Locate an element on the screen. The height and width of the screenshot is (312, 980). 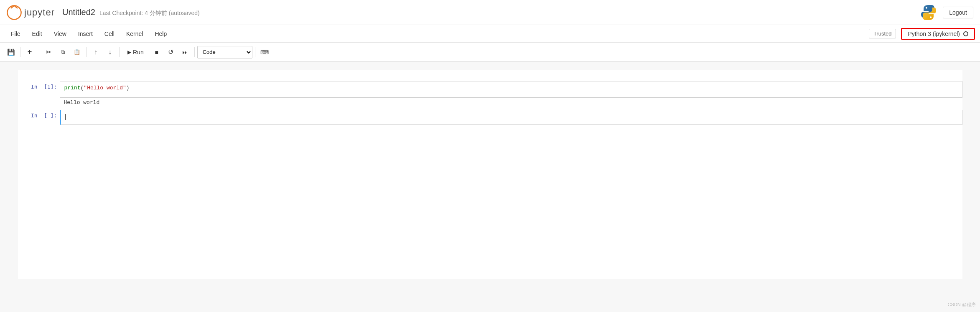
keyboard-shortcuts-button: ⌨ is located at coordinates (265, 52).